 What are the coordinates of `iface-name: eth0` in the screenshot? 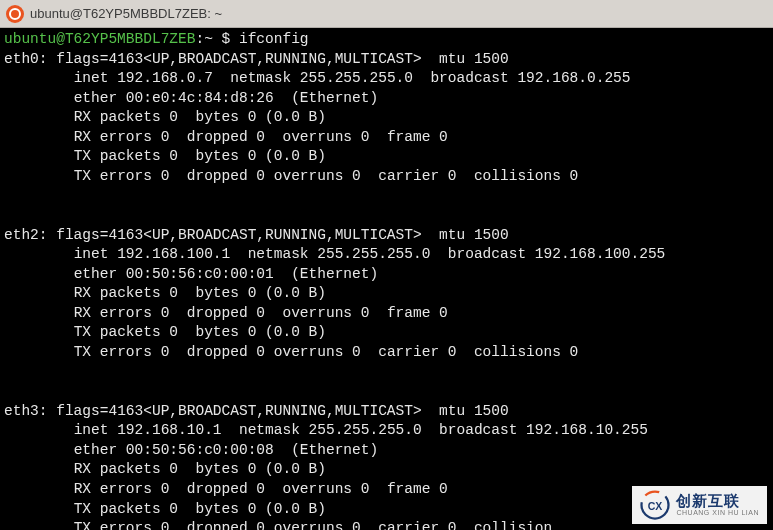 It's located at (22, 59).